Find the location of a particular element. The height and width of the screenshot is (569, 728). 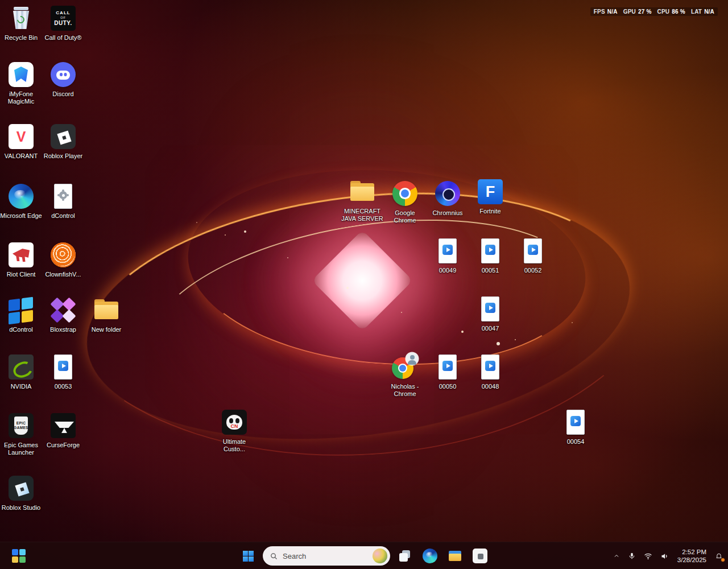

desktop-icon-ultimate-custo: CNUltimate Custo... is located at coordinates (234, 431).